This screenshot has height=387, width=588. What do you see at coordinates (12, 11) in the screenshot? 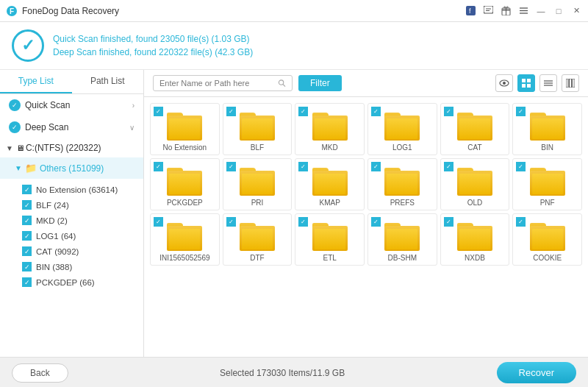
I see `app-logo: F` at bounding box center [12, 11].